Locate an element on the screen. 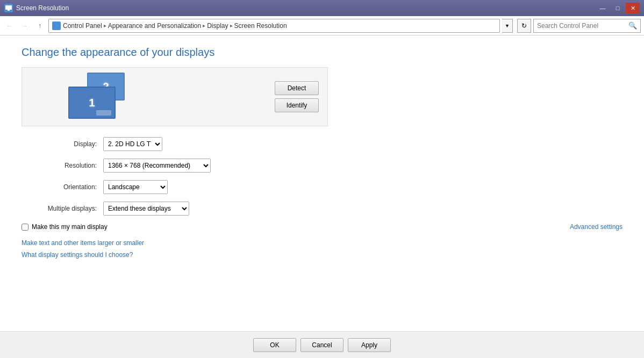  breadcrumb-screen-resolution: Screen Resolution is located at coordinates (261, 26).